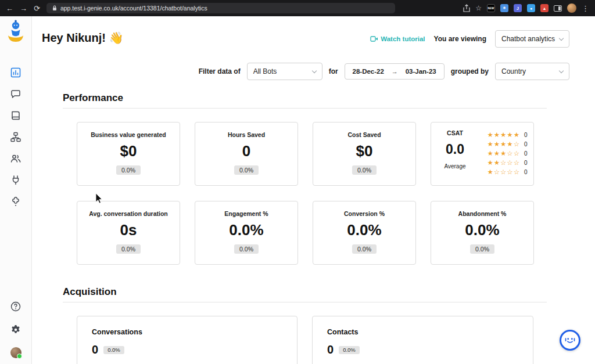  I want to click on csat-star-breakdown: ★★★★★0 ★★★★☆0 ★★★☆☆0 ★★☆☆☆0 ★☆☆☆☆0, so click(501, 157).